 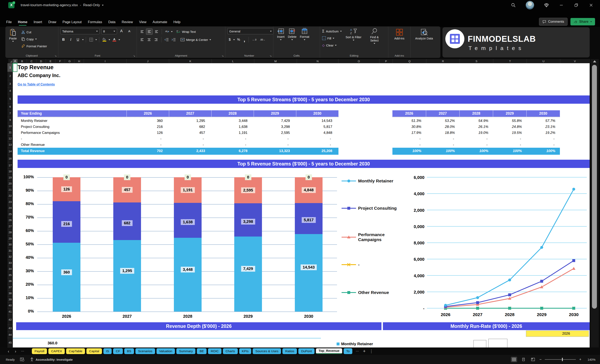 I want to click on sheet-tab-cf: CF, so click(x=118, y=351).